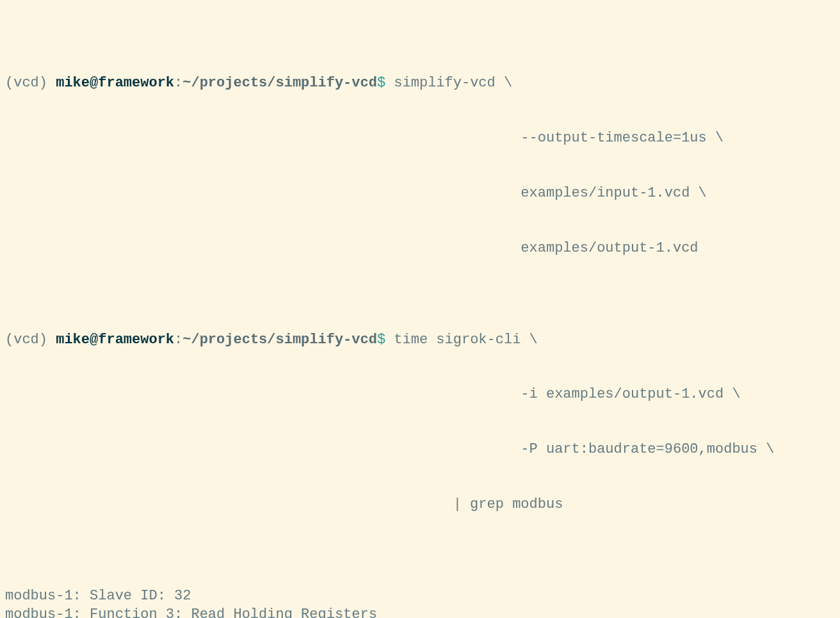  I want to click on command-1-cont-1: --output-timescale=1us \, so click(420, 138).